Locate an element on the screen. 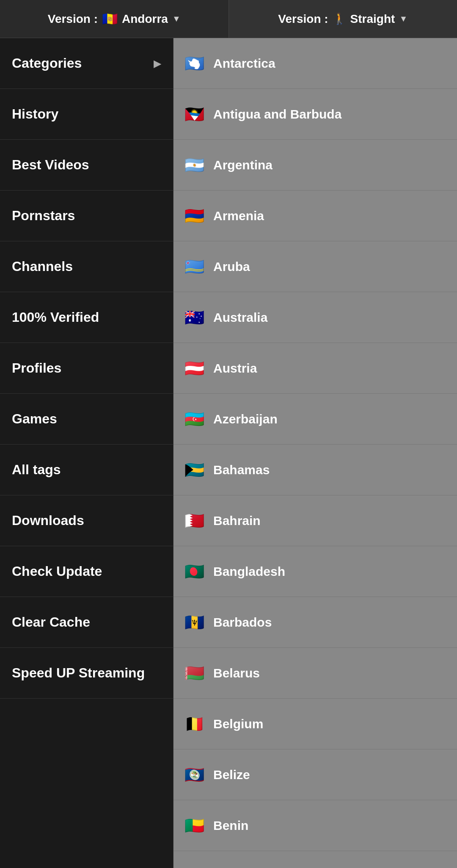 The height and width of the screenshot is (868, 457). sidebar-item-downloads: Downloads is located at coordinates (86, 521).